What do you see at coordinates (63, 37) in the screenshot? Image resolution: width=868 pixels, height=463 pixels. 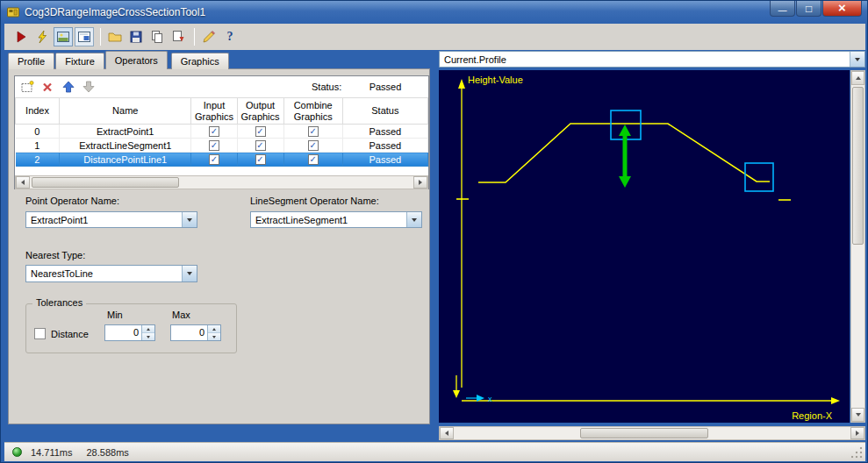 I see `show-image-toggle-button` at bounding box center [63, 37].